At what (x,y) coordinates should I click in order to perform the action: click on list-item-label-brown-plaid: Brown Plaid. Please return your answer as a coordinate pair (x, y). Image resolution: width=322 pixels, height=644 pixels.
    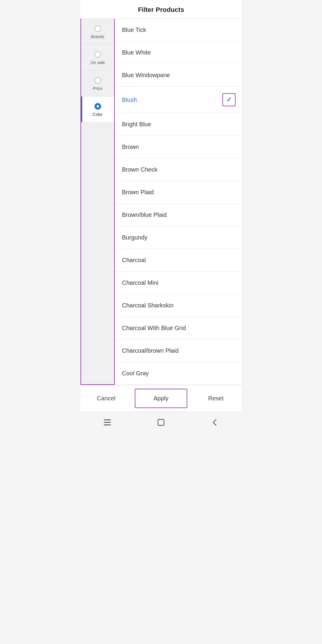
    Looking at the image, I should click on (138, 192).